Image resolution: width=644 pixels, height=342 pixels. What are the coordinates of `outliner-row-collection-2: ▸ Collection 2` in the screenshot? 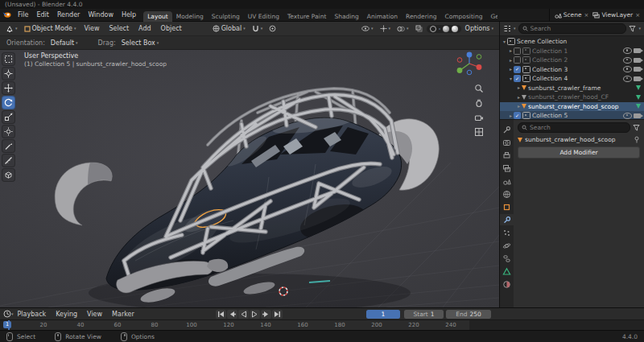 It's located at (572, 60).